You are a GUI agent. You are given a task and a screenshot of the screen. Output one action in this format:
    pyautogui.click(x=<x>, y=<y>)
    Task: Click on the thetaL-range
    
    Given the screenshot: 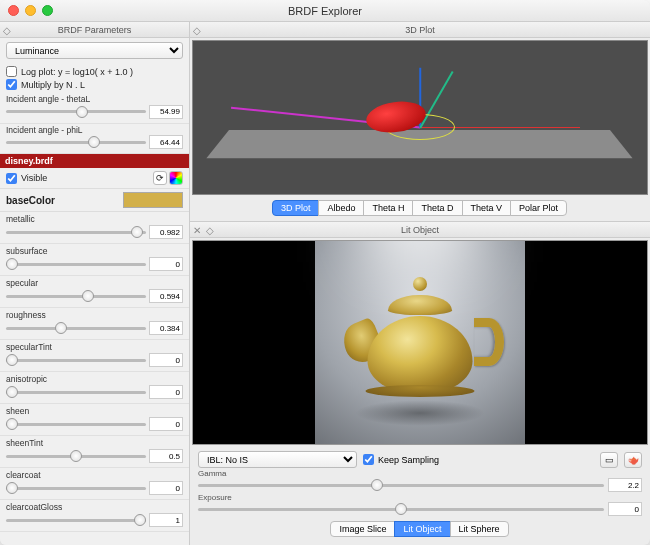 What is the action you would take?
    pyautogui.click(x=76, y=112)
    